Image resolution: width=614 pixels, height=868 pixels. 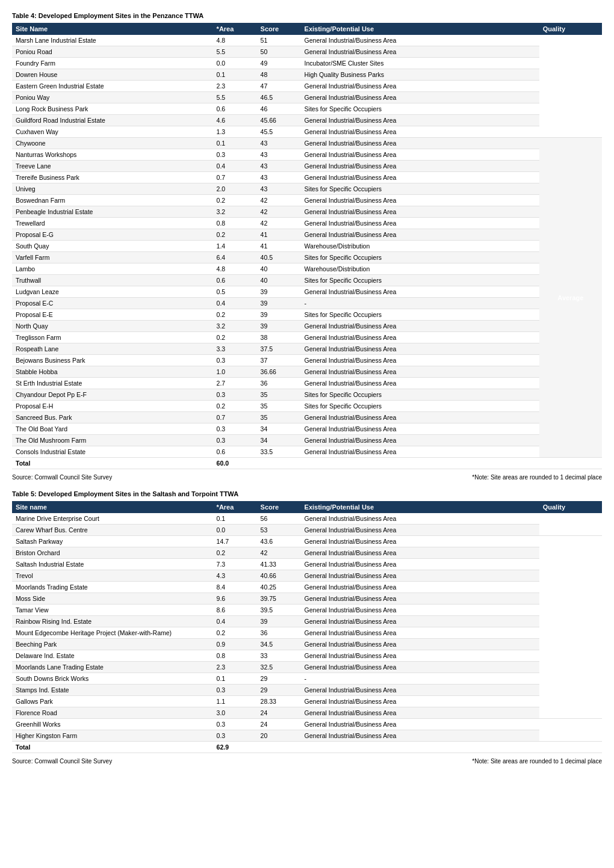 What do you see at coordinates (113, 292) in the screenshot?
I see `site-name-cell: Ludgvan Leaze` at bounding box center [113, 292].